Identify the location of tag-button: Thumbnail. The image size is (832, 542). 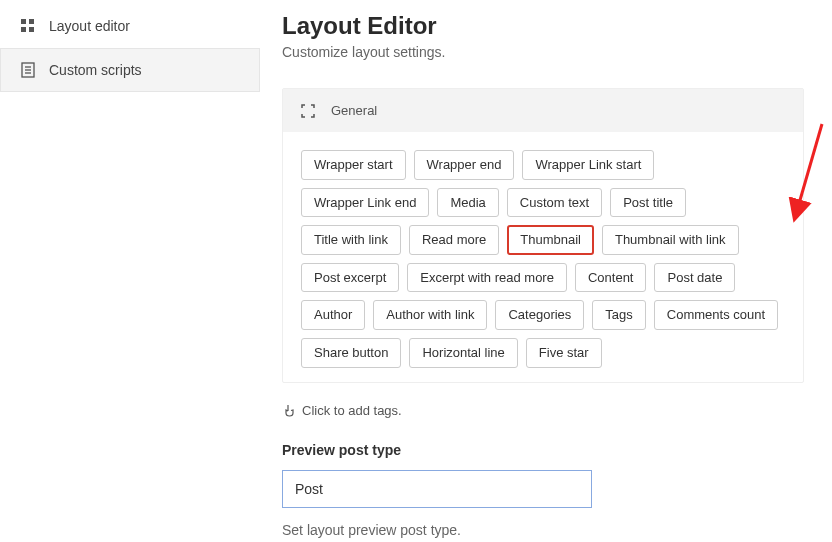
(550, 240).